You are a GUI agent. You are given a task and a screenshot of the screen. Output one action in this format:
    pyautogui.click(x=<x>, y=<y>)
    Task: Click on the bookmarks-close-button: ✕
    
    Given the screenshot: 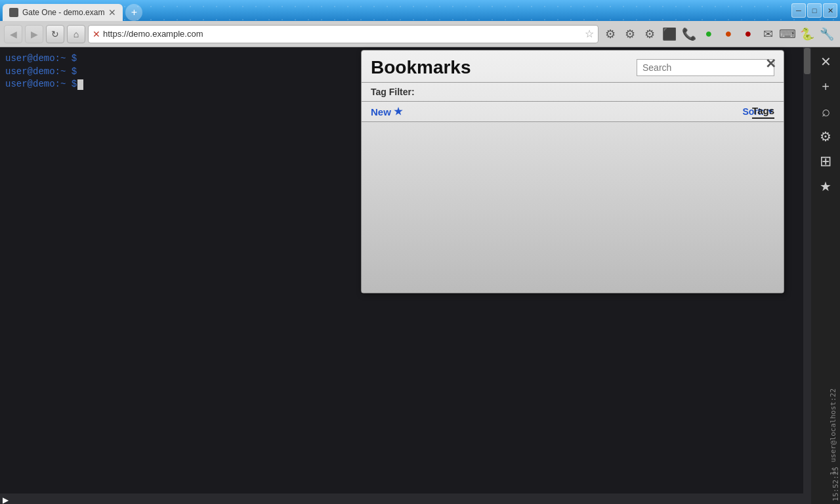 What is the action you would take?
    pyautogui.click(x=770, y=64)
    